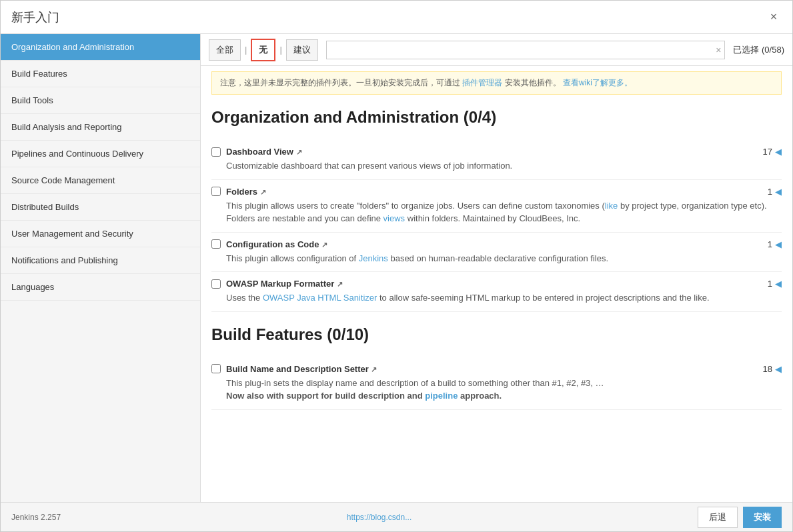  I want to click on search-wrapper: ×, so click(526, 50).